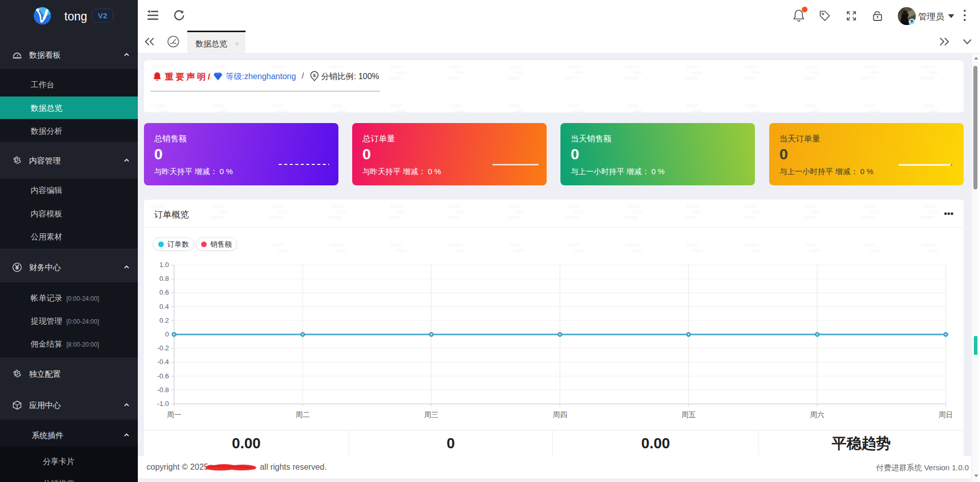 The image size is (980, 482). What do you see at coordinates (174, 415) in the screenshot?
I see `svg-text: 周一` at bounding box center [174, 415].